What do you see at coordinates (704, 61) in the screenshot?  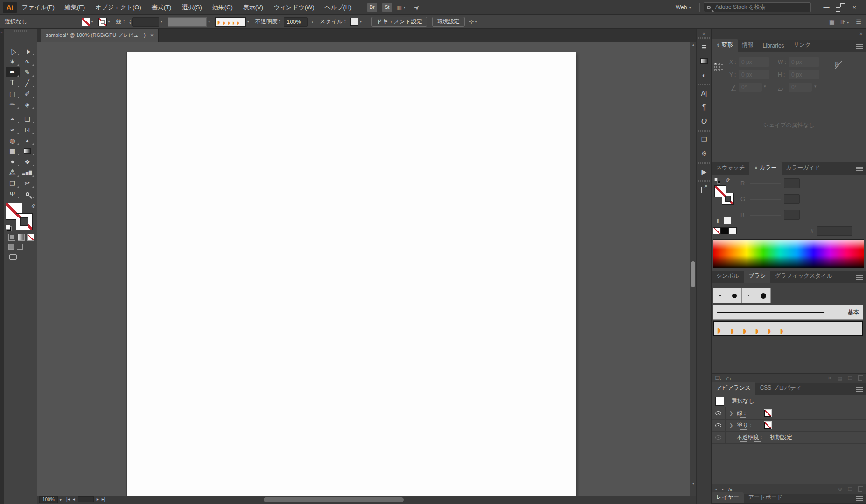 I see `gradient-panel-icon` at bounding box center [704, 61].